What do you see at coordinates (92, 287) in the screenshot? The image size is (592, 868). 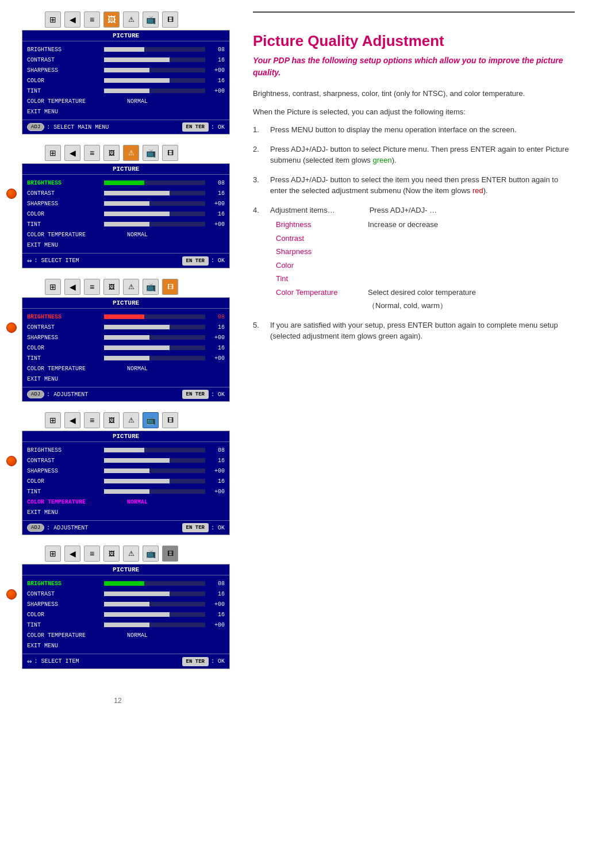 I see `icon-menu3: ≡` at bounding box center [92, 287].